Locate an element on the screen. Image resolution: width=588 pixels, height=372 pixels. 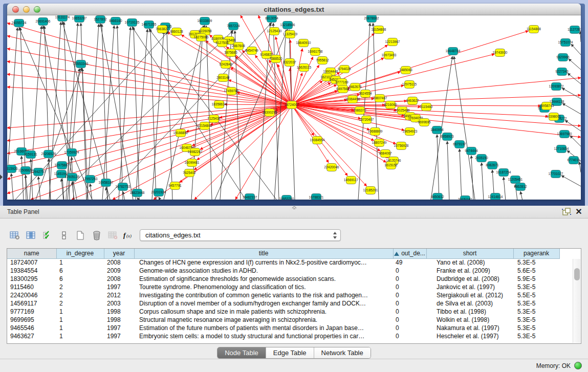
network-node-label: 3624554 is located at coordinates (365, 93).